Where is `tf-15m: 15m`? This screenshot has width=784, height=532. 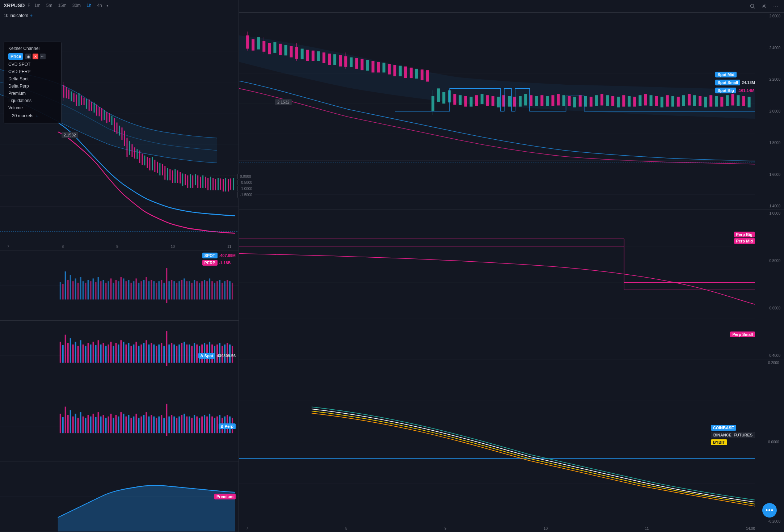
tf-15m: 15m is located at coordinates (62, 5).